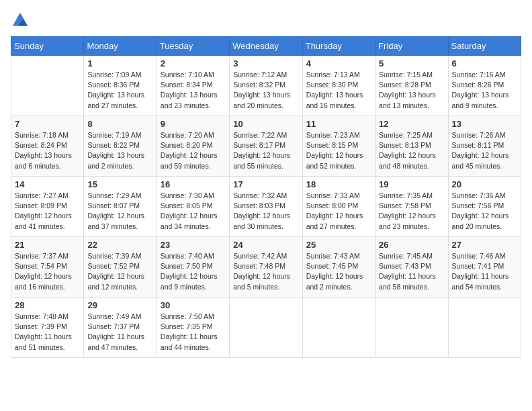 This screenshot has width=532, height=411. I want to click on calendar-cell: 15Sunrise: 7:29 AM Sunset: 8:07 PM Dayli…, so click(120, 207).